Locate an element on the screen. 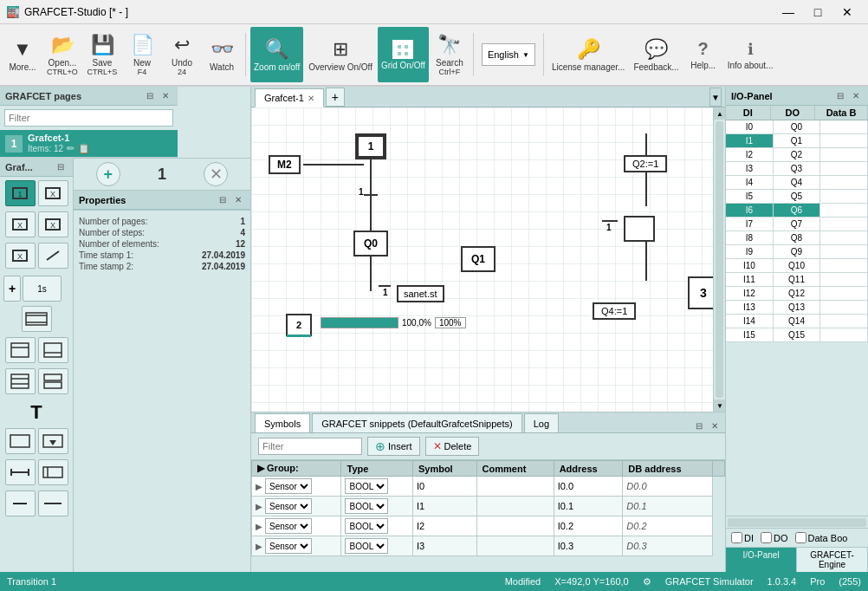 Image resolution: width=868 pixels, height=591 pixels. zoom-button: 🔍 Zoom on/off is located at coordinates (277, 55).